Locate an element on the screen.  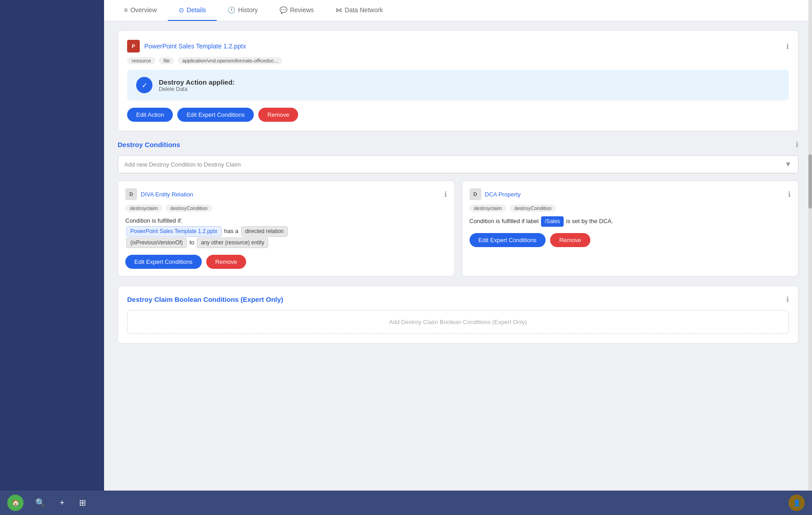
dca-tag-destroycondition: destroyCondition is located at coordinates (533, 208).